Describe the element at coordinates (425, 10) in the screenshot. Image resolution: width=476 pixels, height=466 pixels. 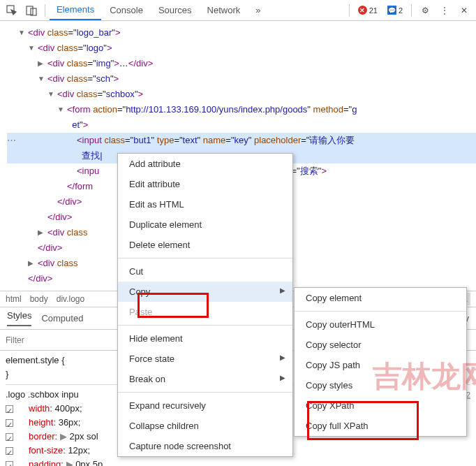
I see `gear-icon: ⚙` at that location.